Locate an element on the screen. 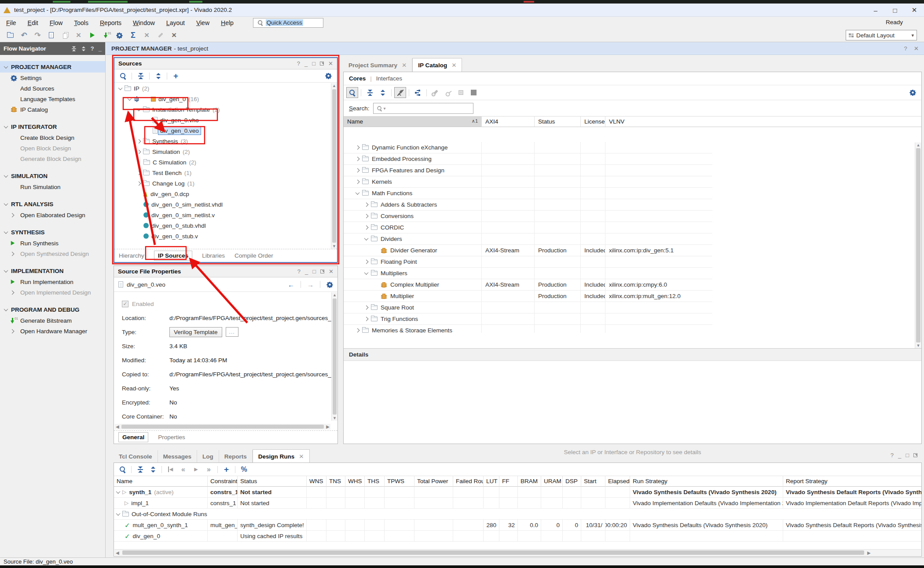  source-item-c-simulation: C Simulation(2) is located at coordinates (223, 162).